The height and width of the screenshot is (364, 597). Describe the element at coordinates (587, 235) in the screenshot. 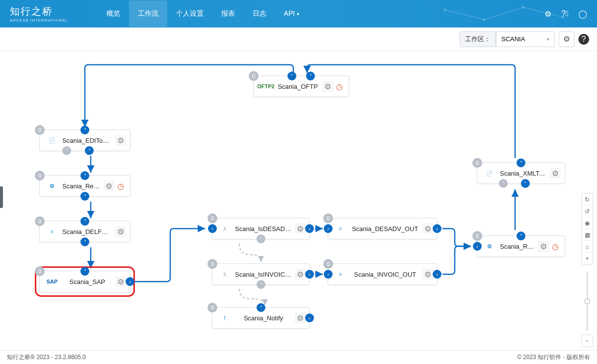

I see `fit-button: ▦` at that location.